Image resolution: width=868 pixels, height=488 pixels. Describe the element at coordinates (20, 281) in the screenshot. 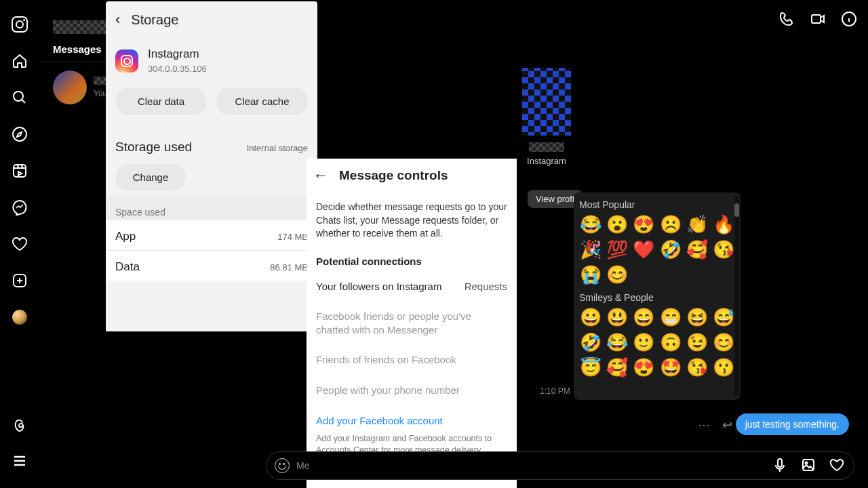

I see `create-icon` at that location.